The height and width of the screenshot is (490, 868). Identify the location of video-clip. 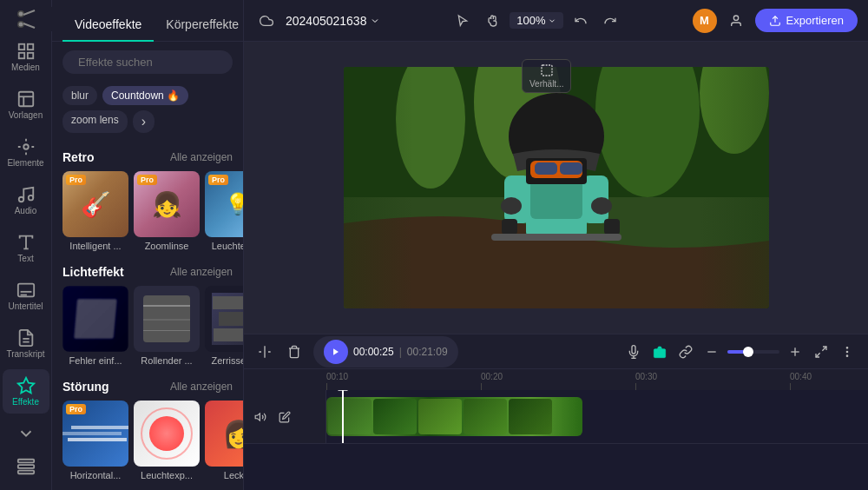
(455, 417).